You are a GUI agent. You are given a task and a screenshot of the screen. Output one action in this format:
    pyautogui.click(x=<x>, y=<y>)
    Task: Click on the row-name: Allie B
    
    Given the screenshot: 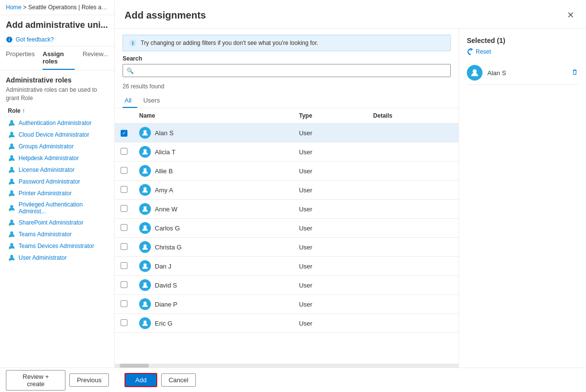 What is the action you would take?
    pyautogui.click(x=213, y=171)
    